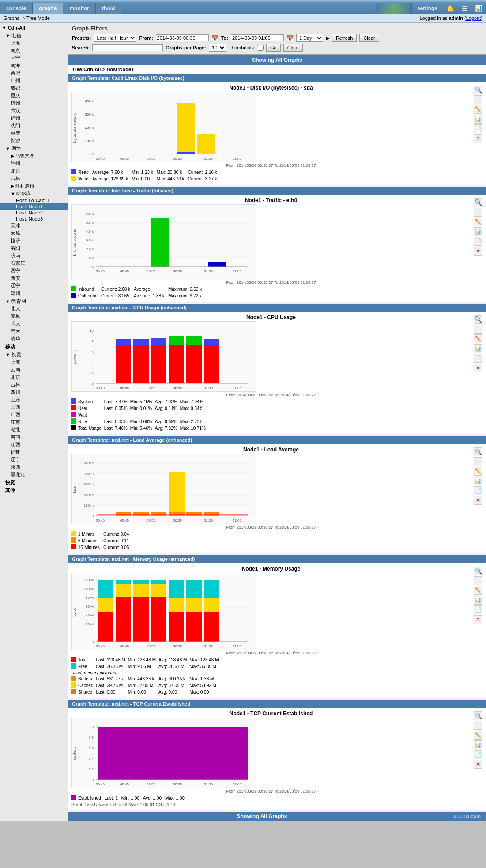  What do you see at coordinates (478, 600) in the screenshot?
I see `bar-chart-icon-m: 📊` at bounding box center [478, 600].